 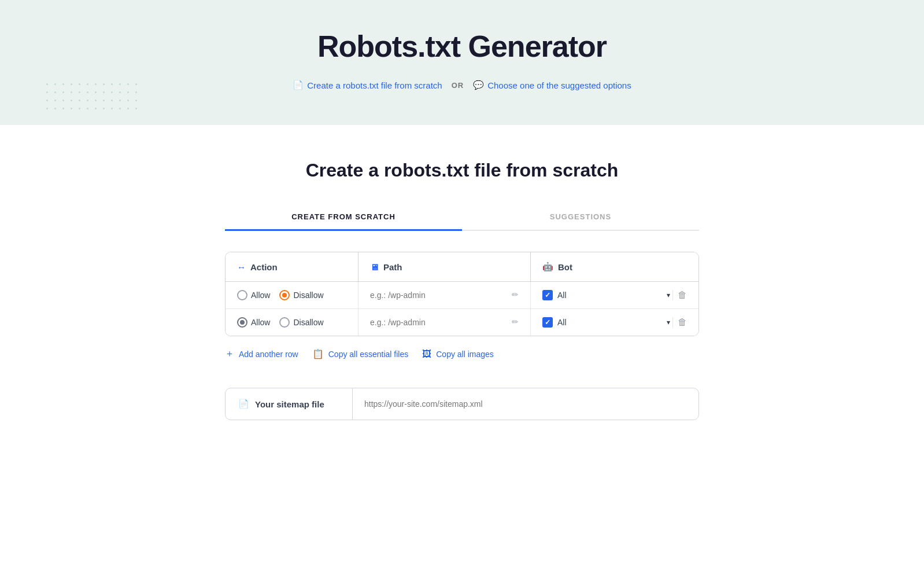 What do you see at coordinates (479, 85) in the screenshot?
I see `chat-icon: 💬` at bounding box center [479, 85].